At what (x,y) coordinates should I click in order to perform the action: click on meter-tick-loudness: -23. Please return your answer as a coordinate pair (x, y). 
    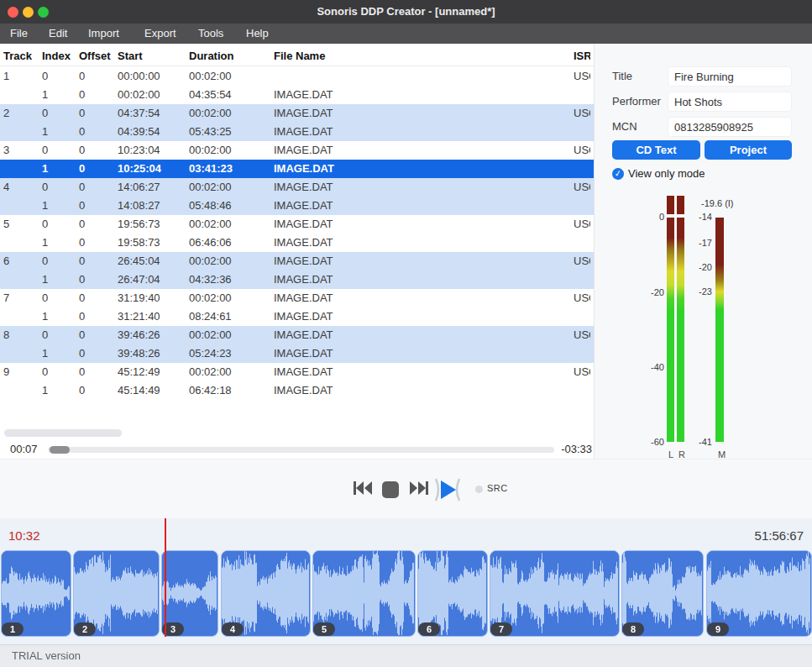
    Looking at the image, I should click on (698, 291).